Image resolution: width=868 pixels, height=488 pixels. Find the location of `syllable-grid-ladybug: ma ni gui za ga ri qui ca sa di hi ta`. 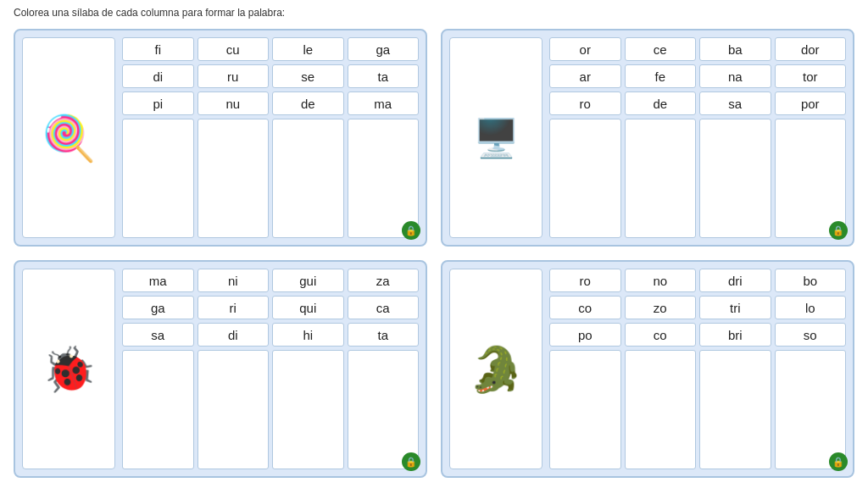

syllable-grid-ladybug: ma ni gui za ga ri qui ca sa di hi ta is located at coordinates (270, 369).